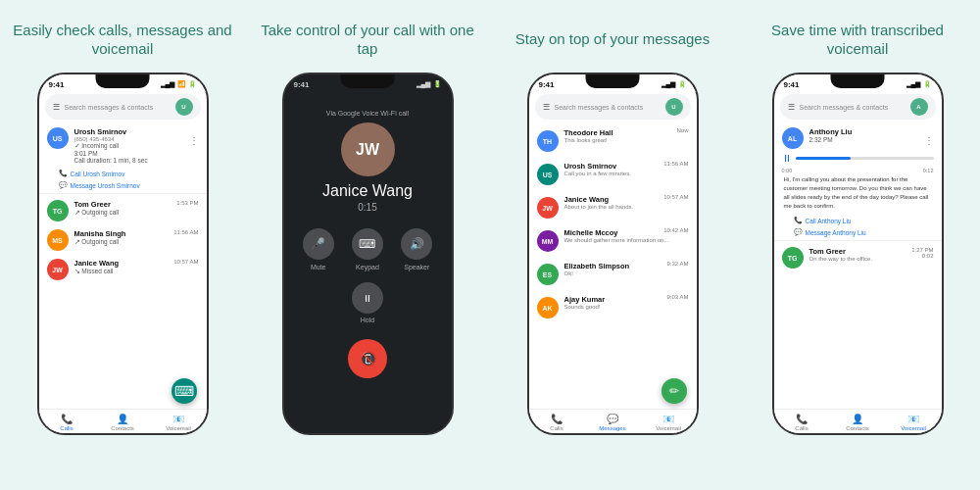  I want to click on speaker-icon: 🔊, so click(416, 244).